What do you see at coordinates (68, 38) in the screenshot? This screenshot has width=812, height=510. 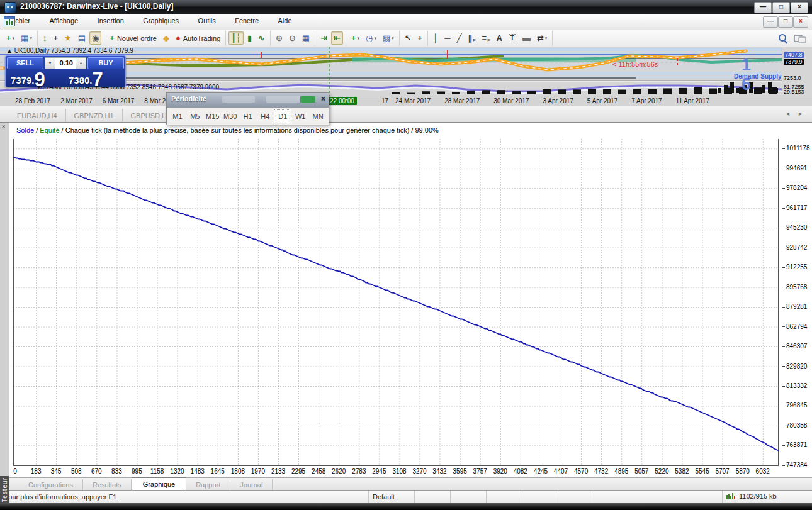 I see `navigator-button: ★` at bounding box center [68, 38].